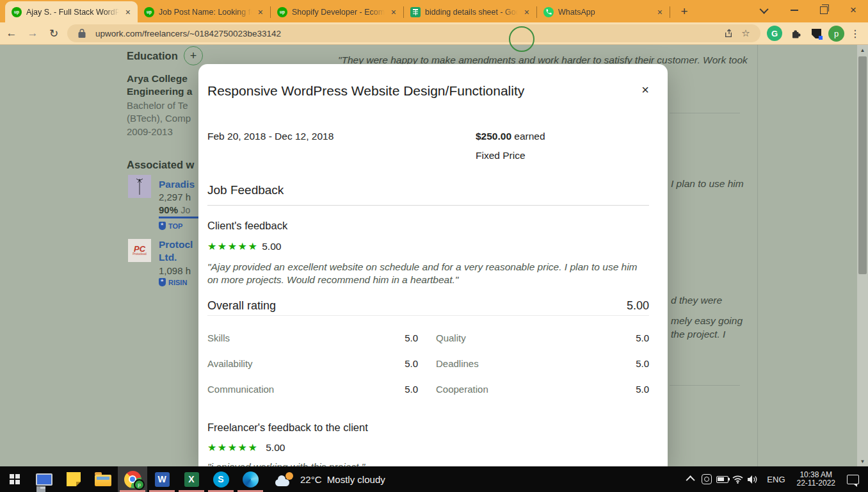 This screenshot has height=492, width=868. What do you see at coordinates (15, 479) in the screenshot?
I see `start-button` at bounding box center [15, 479].